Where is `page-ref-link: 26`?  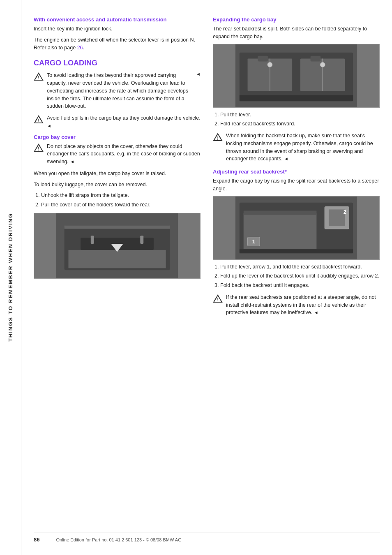
page-ref-link: 26 is located at coordinates (80, 48).